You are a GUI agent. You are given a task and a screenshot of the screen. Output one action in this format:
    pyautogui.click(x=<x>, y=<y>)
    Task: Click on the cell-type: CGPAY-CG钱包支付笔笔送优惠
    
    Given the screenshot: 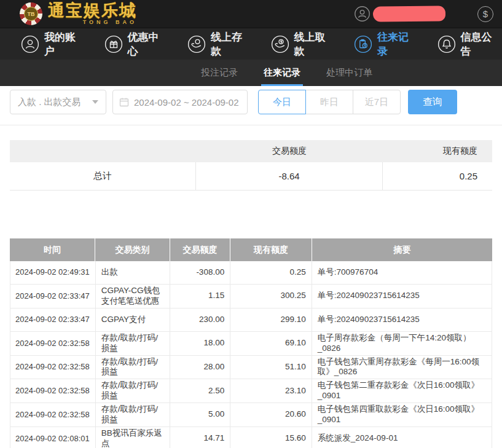 What is the action you would take?
    pyautogui.click(x=133, y=296)
    